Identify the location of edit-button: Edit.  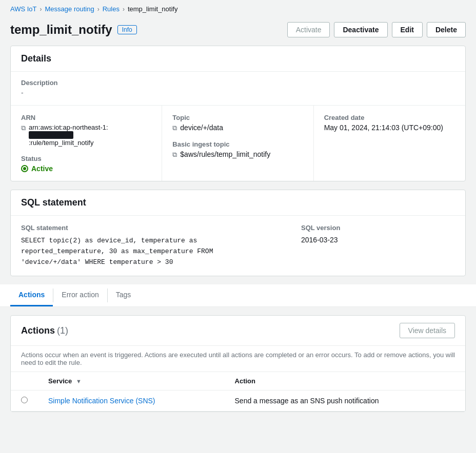
(407, 30).